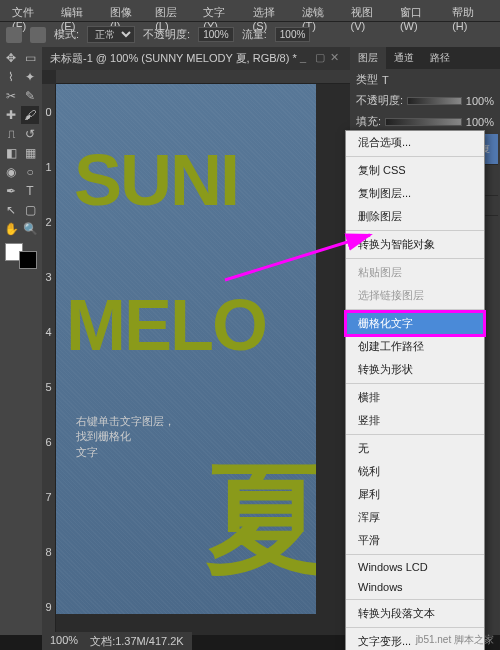 The image size is (500, 650). What do you see at coordinates (30, 210) in the screenshot?
I see `shape-tool: ▢` at bounding box center [30, 210].